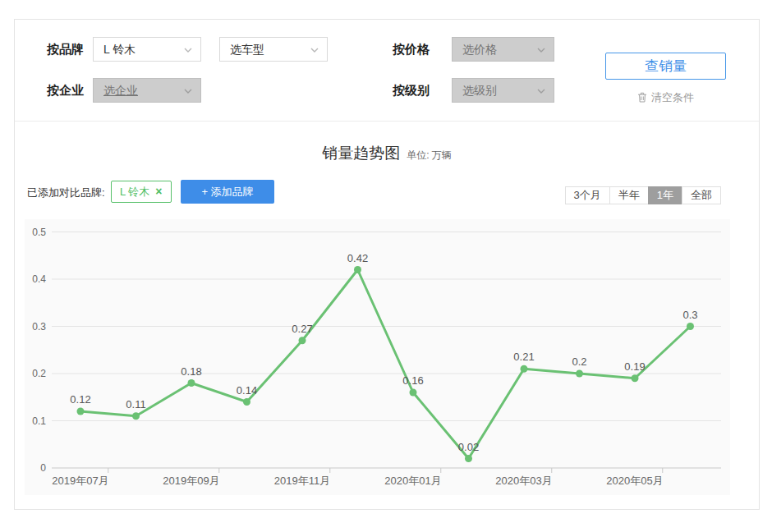 This screenshot has height=532, width=772. What do you see at coordinates (39, 279) in the screenshot?
I see `chart-y-tick-label: 0.4` at bounding box center [39, 279].